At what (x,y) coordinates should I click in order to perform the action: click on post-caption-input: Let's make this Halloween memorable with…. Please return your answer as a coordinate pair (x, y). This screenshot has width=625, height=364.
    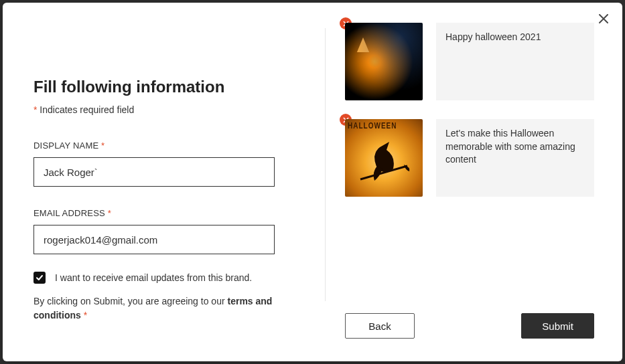
    Looking at the image, I should click on (515, 158).